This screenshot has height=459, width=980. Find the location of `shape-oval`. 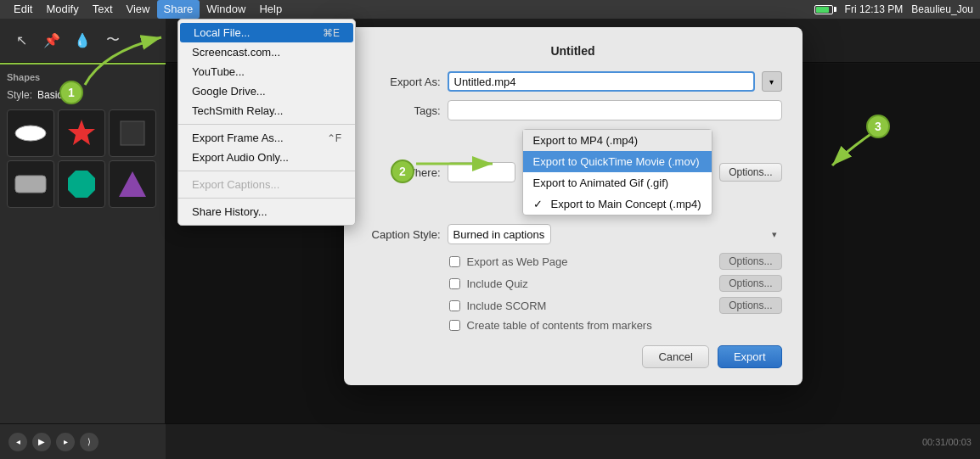

shape-oval is located at coordinates (31, 133).